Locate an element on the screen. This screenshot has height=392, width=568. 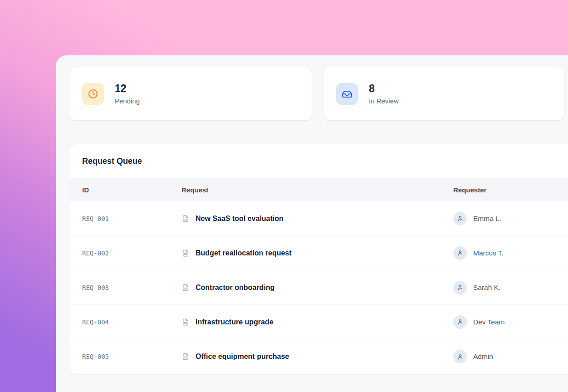
requester-cell: Dev Team is located at coordinates (511, 322).